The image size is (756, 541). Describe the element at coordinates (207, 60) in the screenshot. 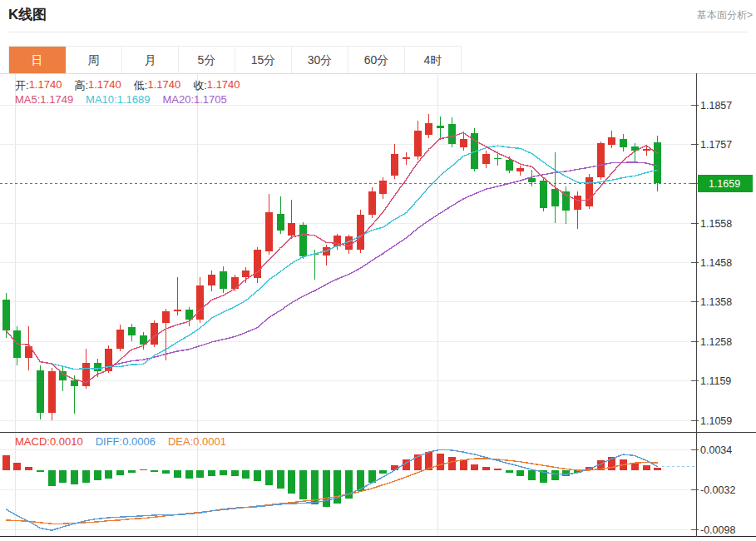

I see `tab-5min: 5分` at that location.